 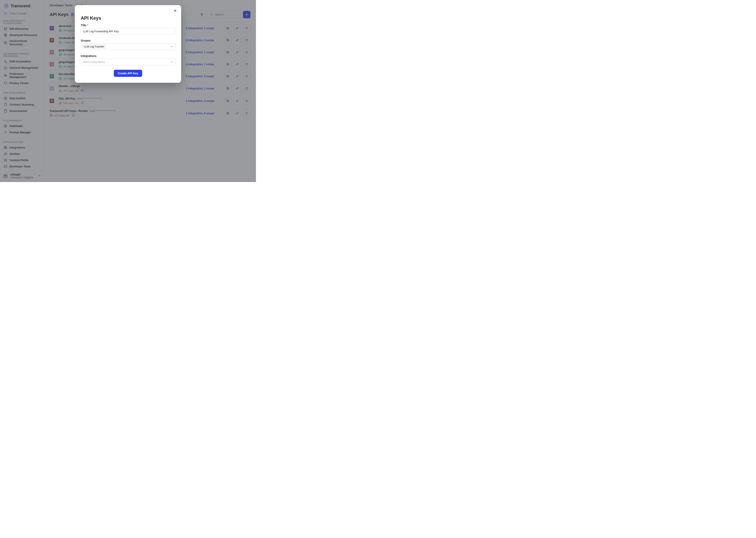 What do you see at coordinates (128, 47) in the screenshot?
I see `scopes-select: LLM Log Transfer` at bounding box center [128, 47].